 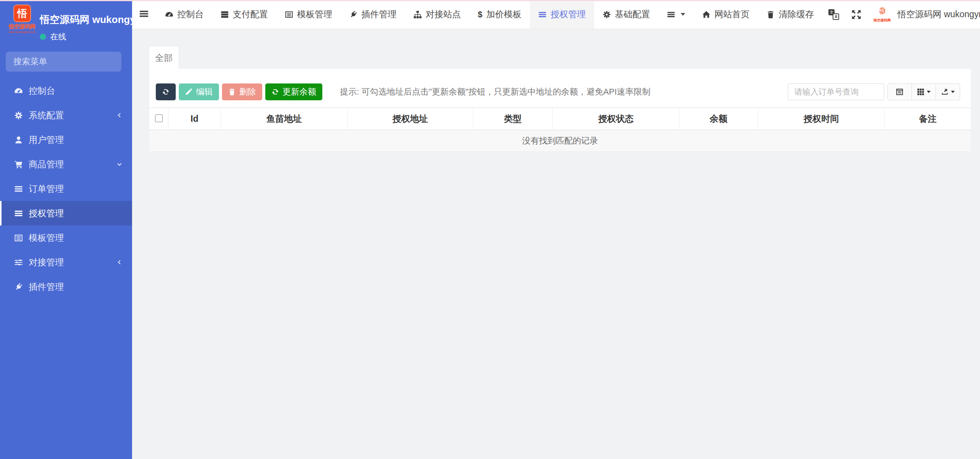 I want to click on window-icon, so click(x=18, y=238).